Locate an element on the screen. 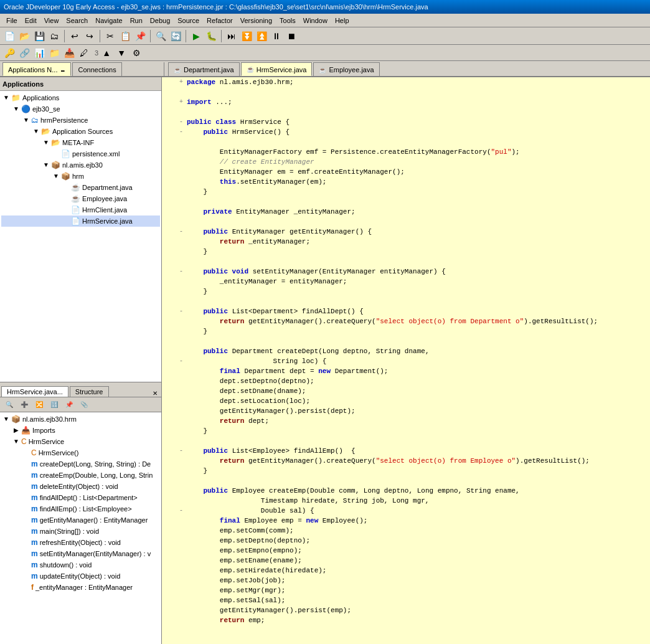 This screenshot has width=650, height=644. struct-getentitymanager: m getEntityManager() : EntityManager is located at coordinates (81, 520).